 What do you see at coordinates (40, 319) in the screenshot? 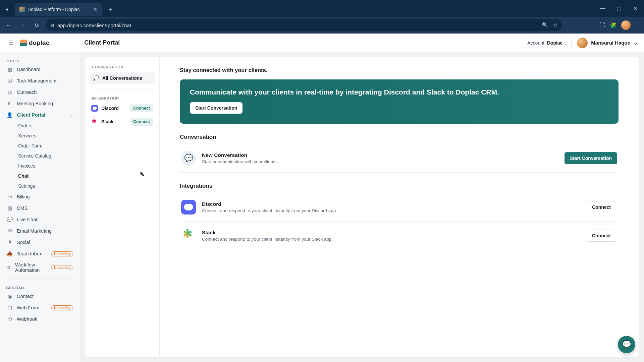
I see `sidebar-item-webhook: ⟲Webhook` at bounding box center [40, 319].